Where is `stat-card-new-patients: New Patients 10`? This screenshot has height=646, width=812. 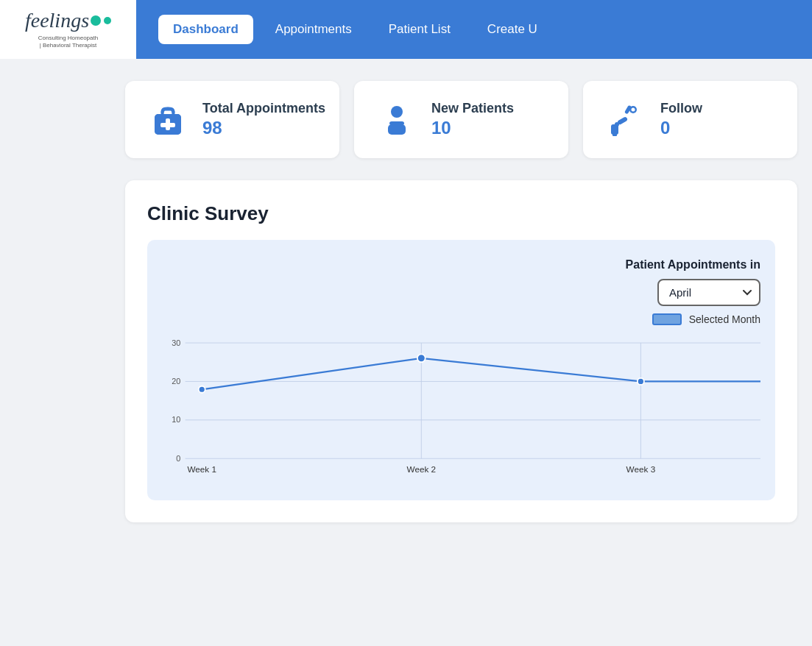
stat-card-new-patients: New Patients 10 is located at coordinates (461, 119).